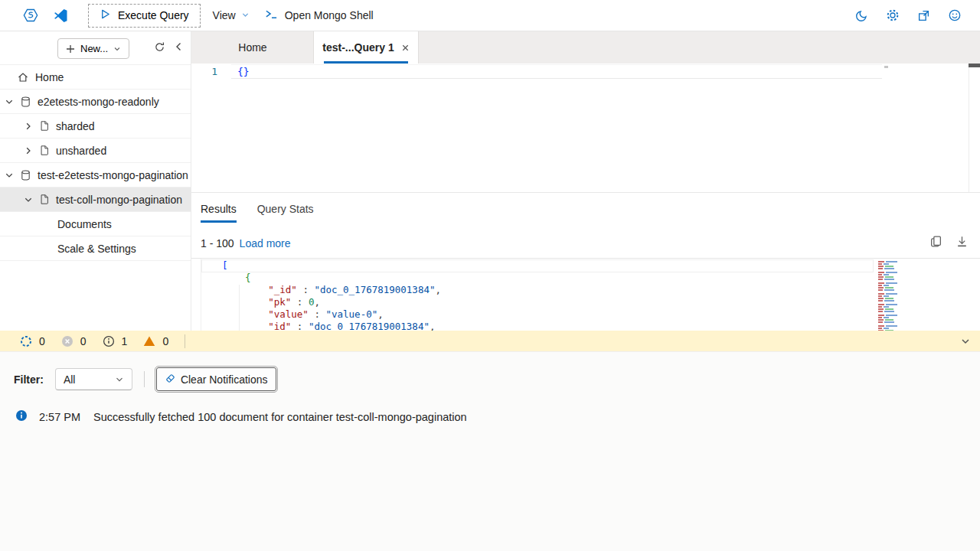 Image resolution: width=980 pixels, height=551 pixels. I want to click on tree-item-label: test-coll-mongo-pagination, so click(119, 200).